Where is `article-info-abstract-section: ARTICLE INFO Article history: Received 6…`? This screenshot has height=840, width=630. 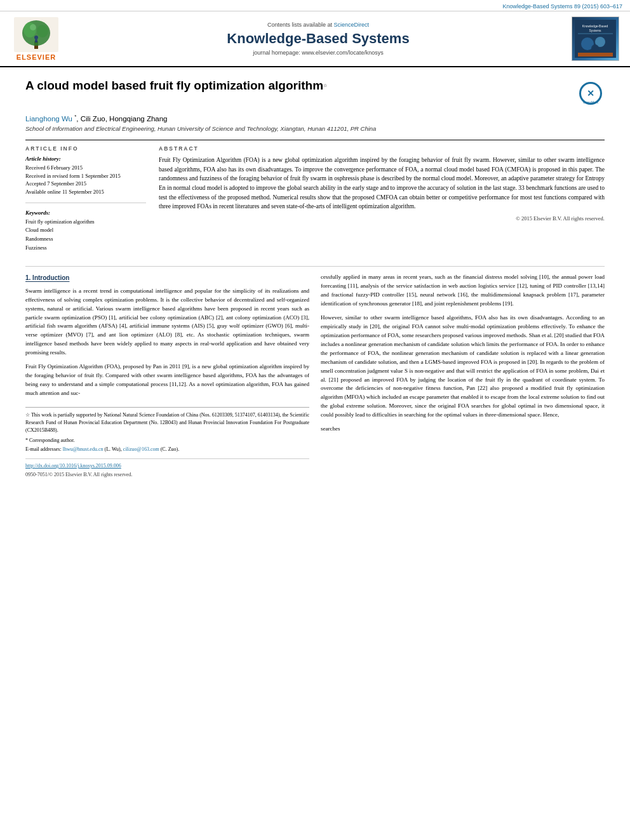
article-info-abstract-section: ARTICLE INFO Article history: Received 6… is located at coordinates (315, 198).